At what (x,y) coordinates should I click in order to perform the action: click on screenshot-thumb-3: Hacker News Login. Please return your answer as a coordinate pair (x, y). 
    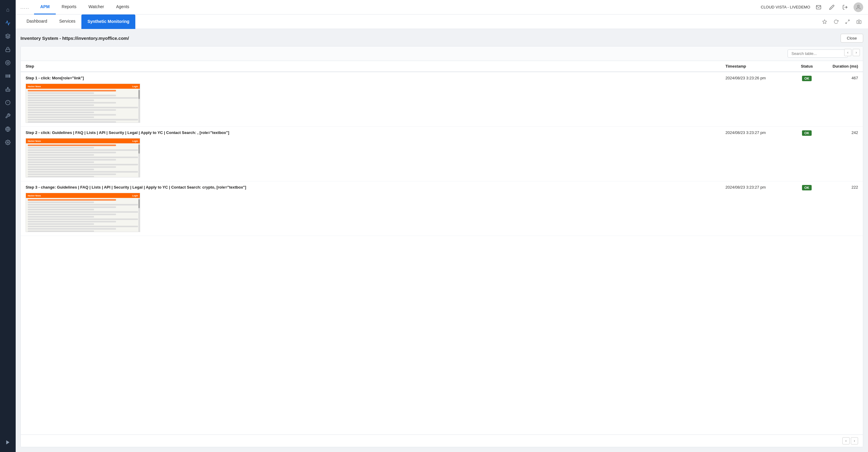
    Looking at the image, I should click on (83, 213).